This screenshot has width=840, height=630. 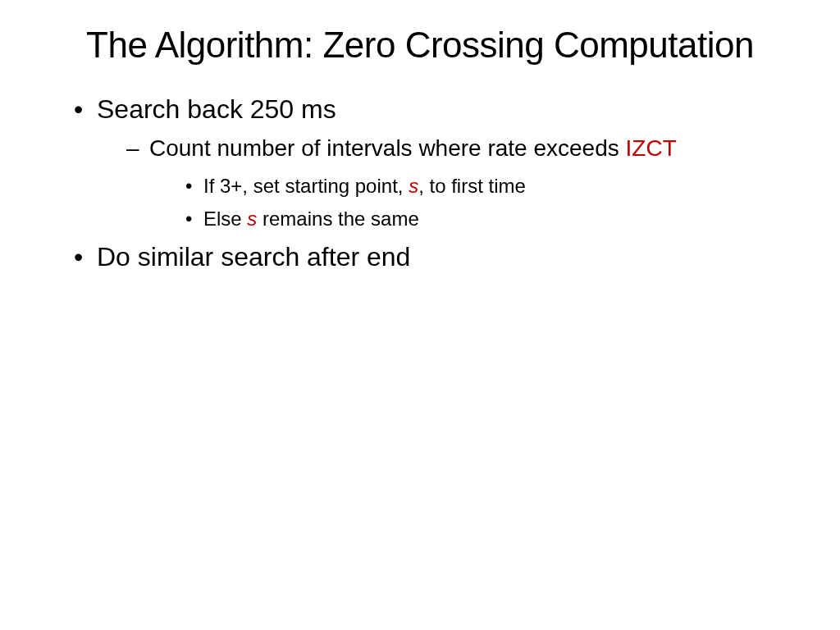 I want to click on accent-text-izct: IZCT, so click(x=651, y=148).